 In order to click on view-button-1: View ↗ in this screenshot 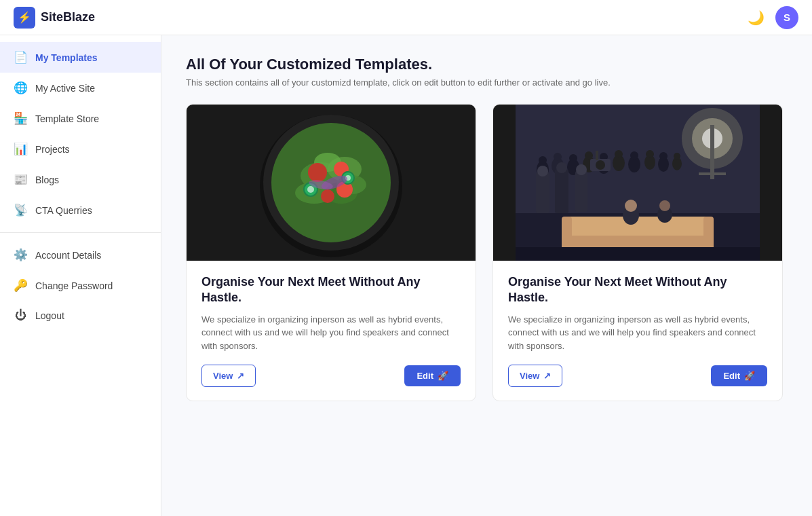, I will do `click(229, 376)`.